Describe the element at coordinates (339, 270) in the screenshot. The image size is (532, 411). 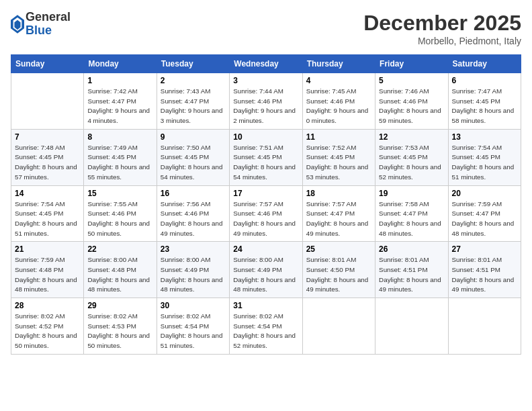
I see `day-cell: 25Sunrise: 8:01 AMSunset: 4:50 PMDayligh…` at that location.